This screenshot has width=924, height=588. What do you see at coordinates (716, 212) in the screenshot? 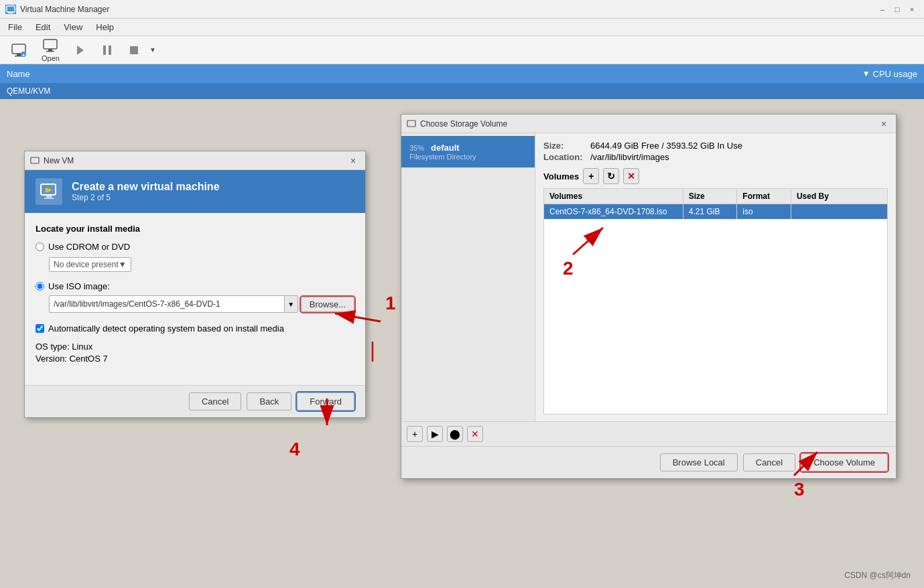
I see `volumes-table-body: CentOS-7-x86_64-DVD-1708.iso 4.21 GiB is…` at bounding box center [716, 212].